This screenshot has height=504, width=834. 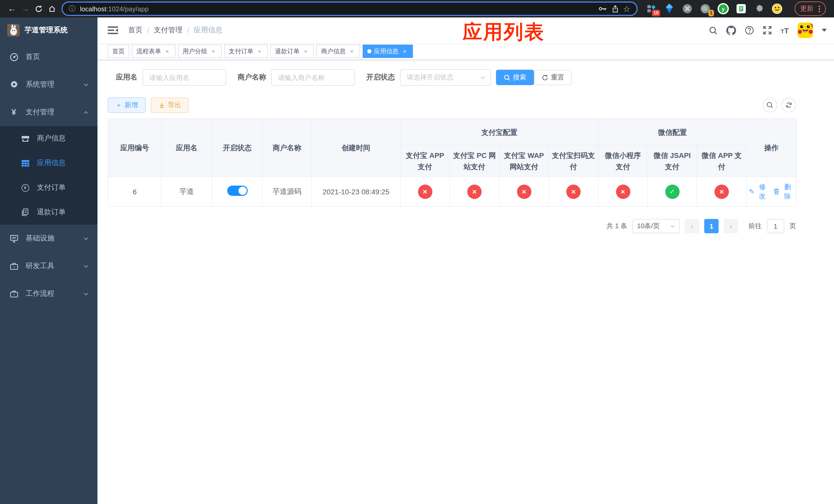 What do you see at coordinates (755, 226) in the screenshot?
I see `goto-label: 前往` at bounding box center [755, 226].